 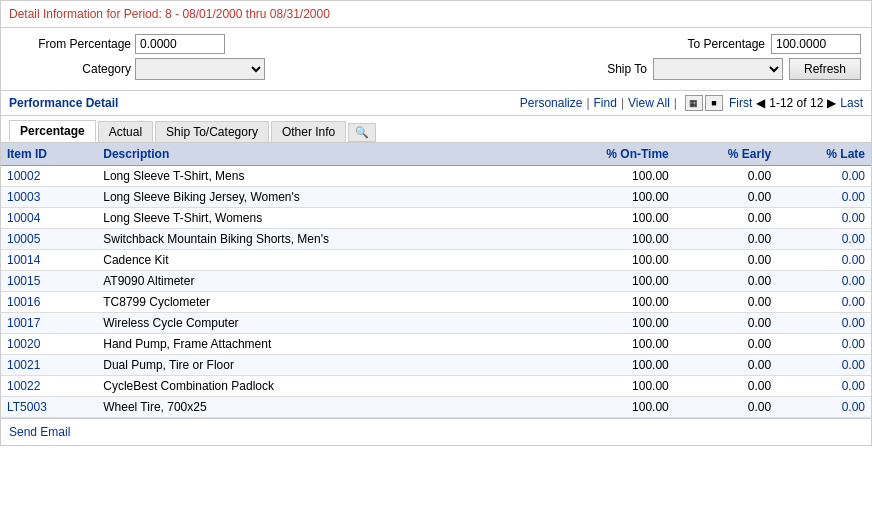 I want to click on pager: First ◀ 1-12 of 12 ▶ Last, so click(x=796, y=103).